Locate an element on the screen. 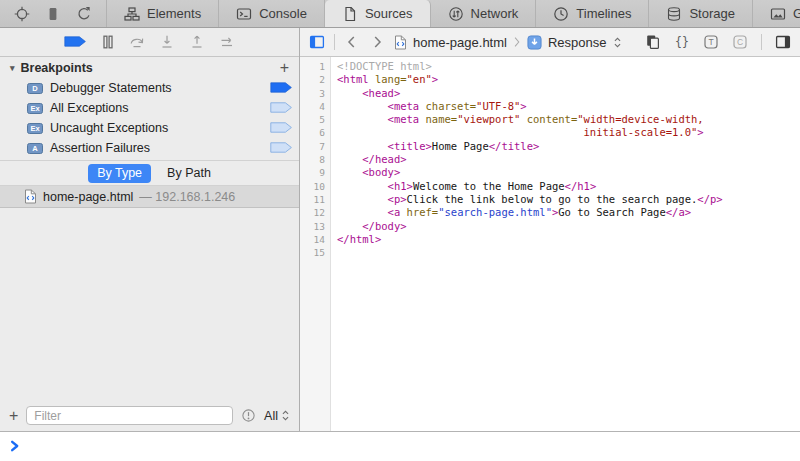 The width and height of the screenshot is (800, 461). line-number: 12 is located at coordinates (312, 212).